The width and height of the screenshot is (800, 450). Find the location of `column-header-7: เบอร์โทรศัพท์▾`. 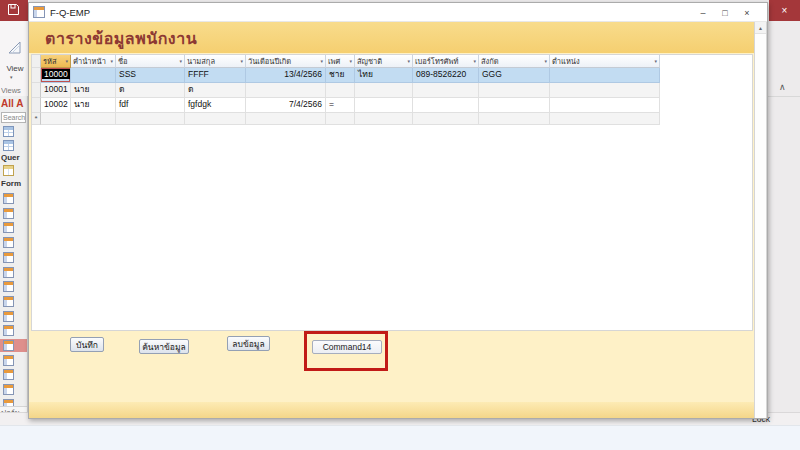

column-header-7: เบอร์โทรศัพท์▾ is located at coordinates (446, 62).